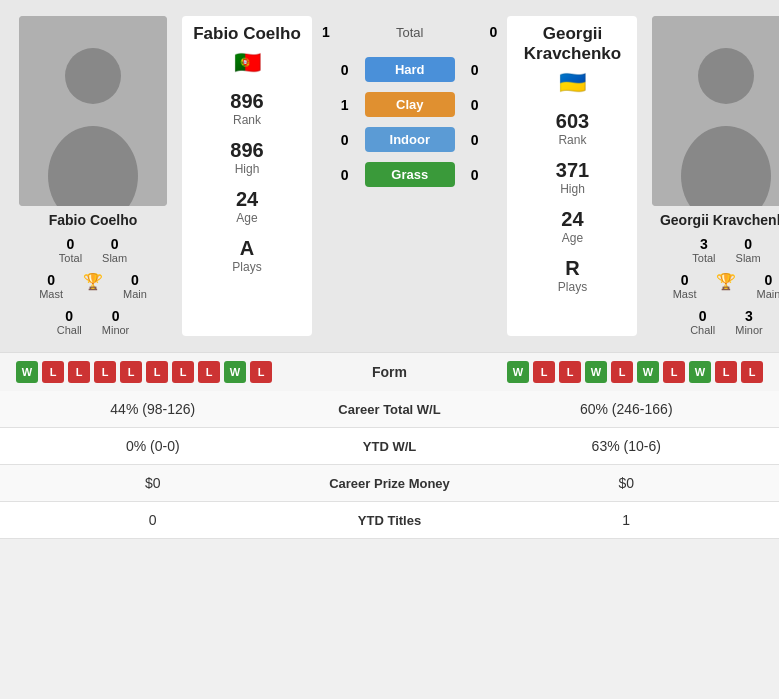 This screenshot has width=779, height=699. Describe the element at coordinates (235, 372) in the screenshot. I see `left-form-badge-w: W` at that location.